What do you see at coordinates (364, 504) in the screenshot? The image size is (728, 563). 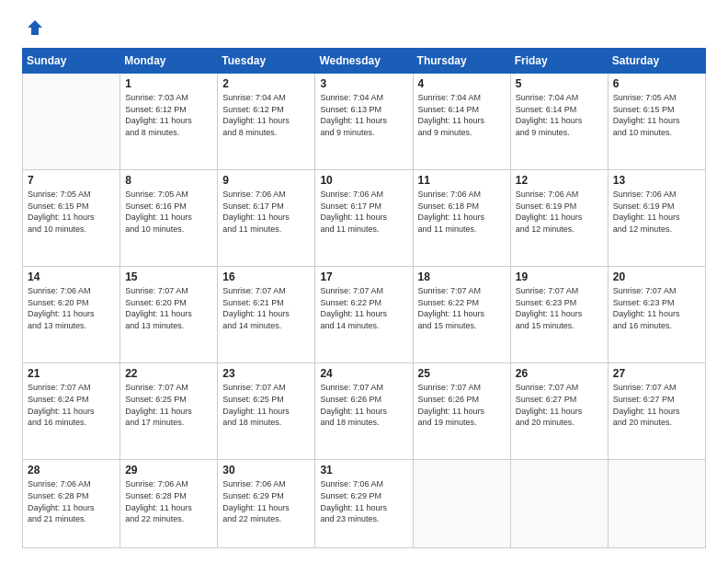 I see `calendar-week-row: 28Sunrise: 7:06 AM Sunset: 6:28 PM Dayli…` at bounding box center [364, 504].